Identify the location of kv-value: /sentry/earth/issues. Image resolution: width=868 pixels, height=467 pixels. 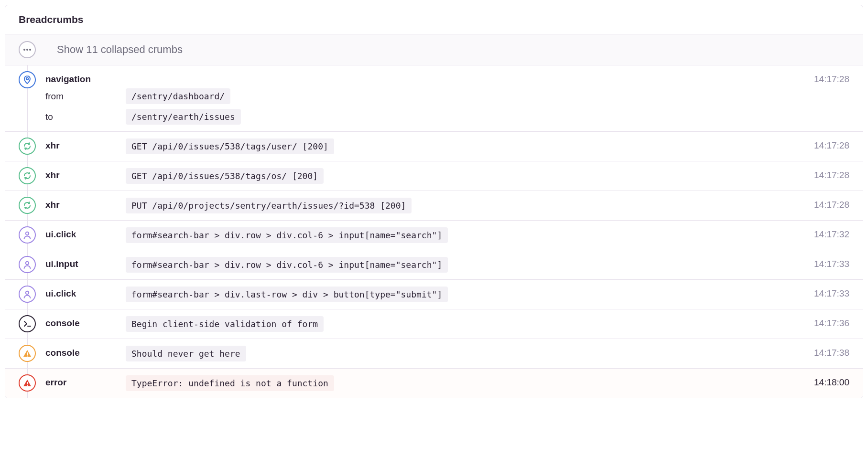
(184, 117).